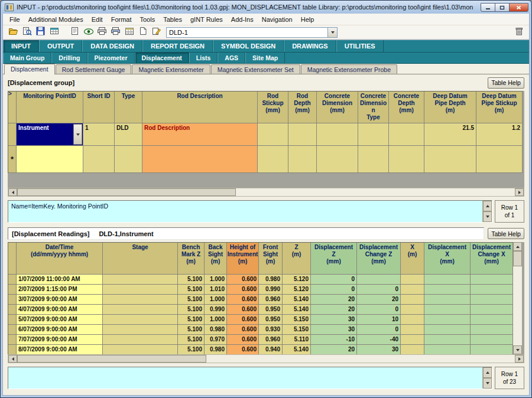 This screenshot has width=532, height=398. What do you see at coordinates (518, 298) in the screenshot?
I see `readings-vertical-scrollbar` at bounding box center [518, 298].